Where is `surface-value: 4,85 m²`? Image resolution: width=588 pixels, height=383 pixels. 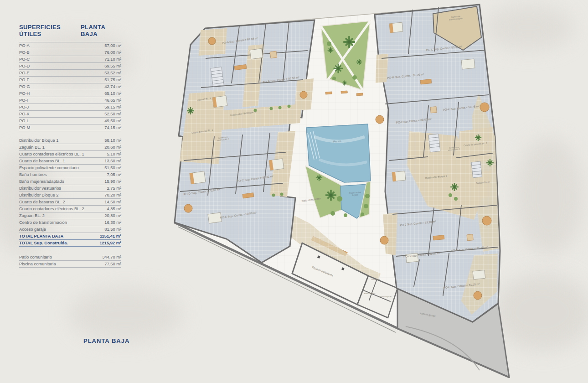 surface-value: 4,85 m² is located at coordinates (114, 209).